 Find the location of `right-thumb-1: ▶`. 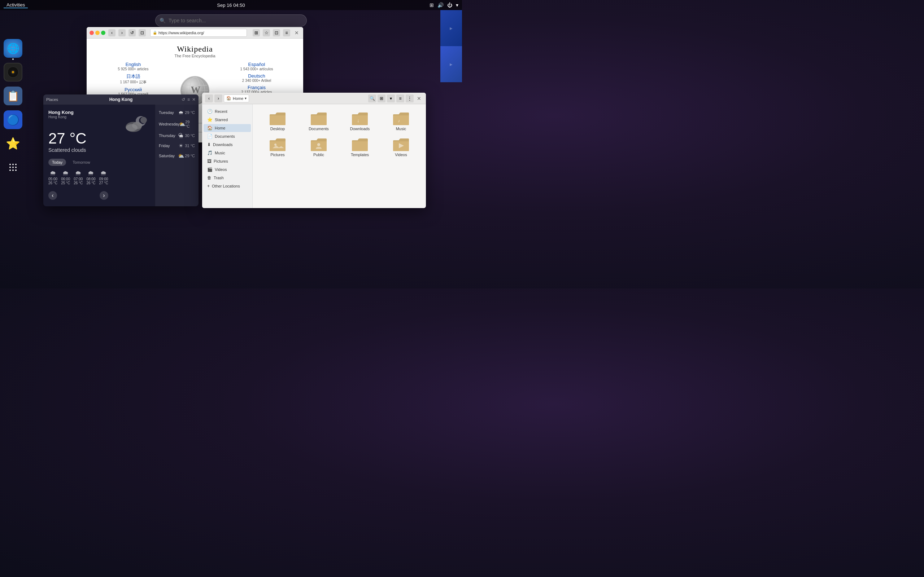

right-thumb-1: ▶ is located at coordinates (451, 28).